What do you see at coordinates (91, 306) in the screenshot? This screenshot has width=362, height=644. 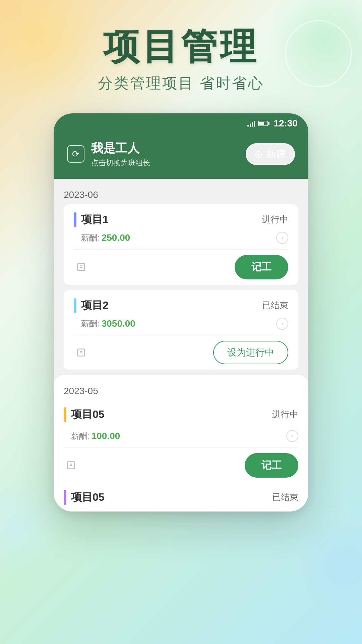 I see `project-name-row: 项目2` at bounding box center [91, 306].